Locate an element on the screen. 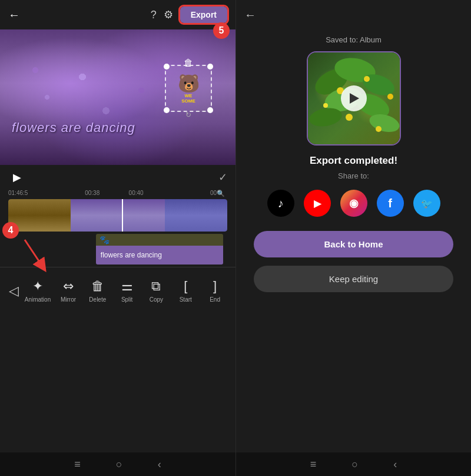  play-button: ▶ is located at coordinates (17, 177).